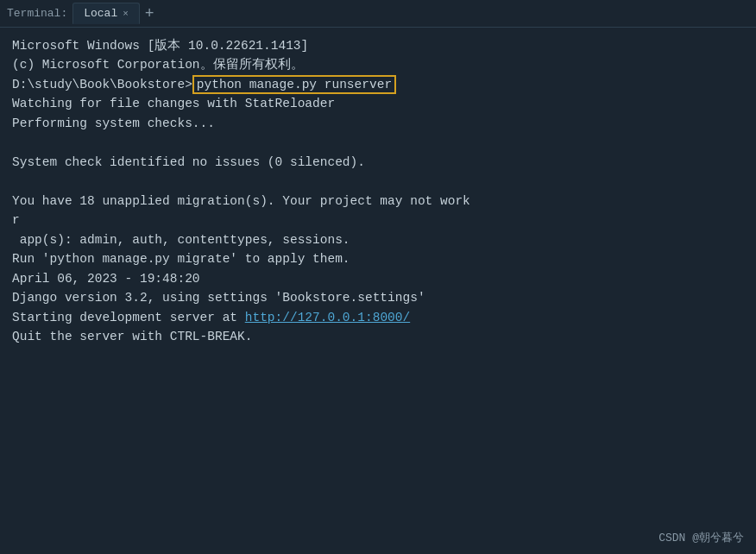 This screenshot has width=756, height=554. What do you see at coordinates (102, 85) in the screenshot?
I see `prompt-prefix: D:\study\Book\Bookstore>` at bounding box center [102, 85].